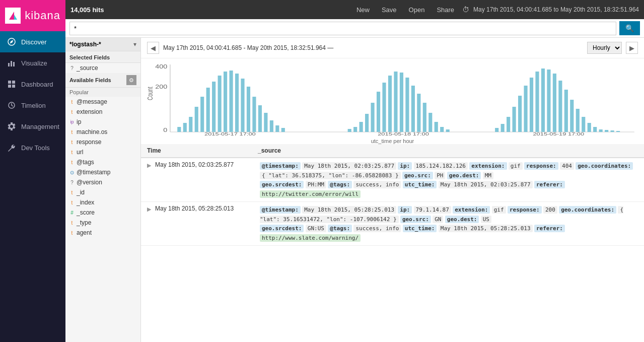 The width and height of the screenshot is (644, 342). Describe the element at coordinates (33, 171) in the screenshot. I see `sidebar: kibana Discover` at that location.